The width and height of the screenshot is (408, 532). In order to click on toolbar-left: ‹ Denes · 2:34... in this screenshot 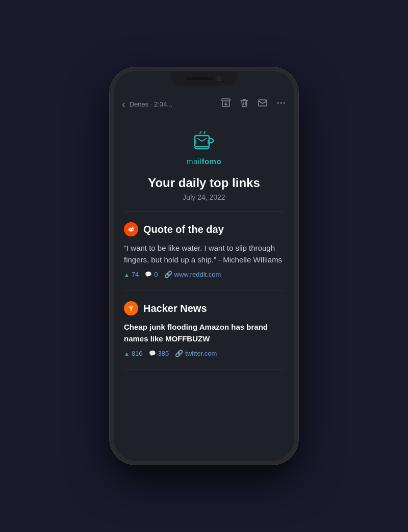, I will do `click(147, 104)`.